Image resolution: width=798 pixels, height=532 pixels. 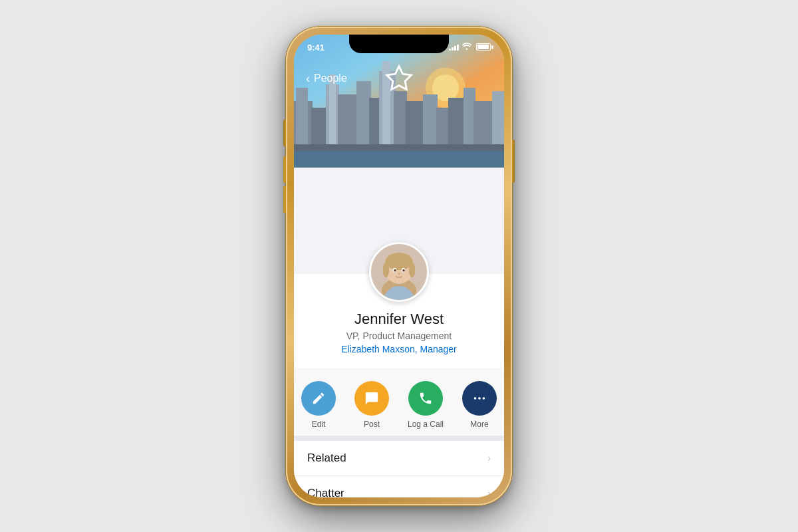 What do you see at coordinates (479, 424) in the screenshot?
I see `more-label: More` at bounding box center [479, 424].